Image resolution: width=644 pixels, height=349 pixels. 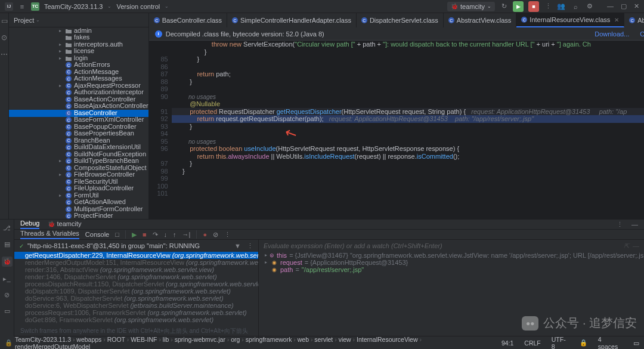 What do you see at coordinates (518, 7) in the screenshot?
I see `run-button: ▶` at bounding box center [518, 7].